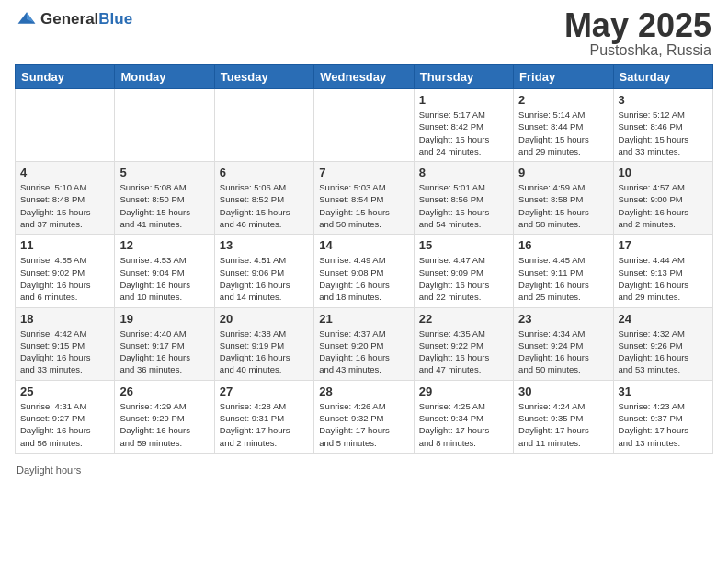 The width and height of the screenshot is (728, 563). I want to click on table-row: 11Sunrise: 4:55 AM Sunset: 9:02 PM Dayli…, so click(65, 270).